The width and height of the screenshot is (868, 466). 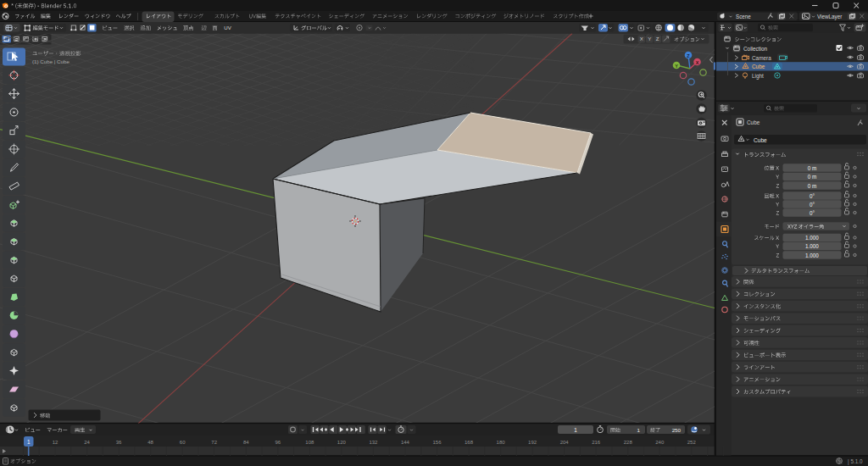 I want to click on svg-text: 120, so click(x=342, y=442).